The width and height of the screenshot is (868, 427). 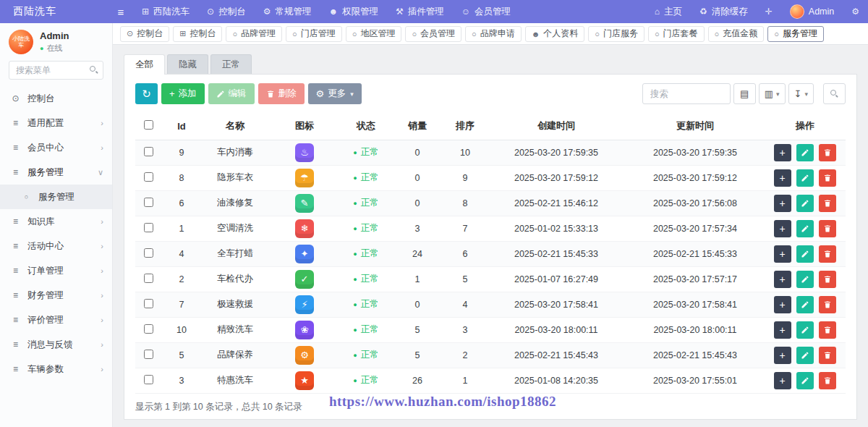 What do you see at coordinates (745, 94) in the screenshot?
I see `view-toggle-button: ▤` at bounding box center [745, 94].